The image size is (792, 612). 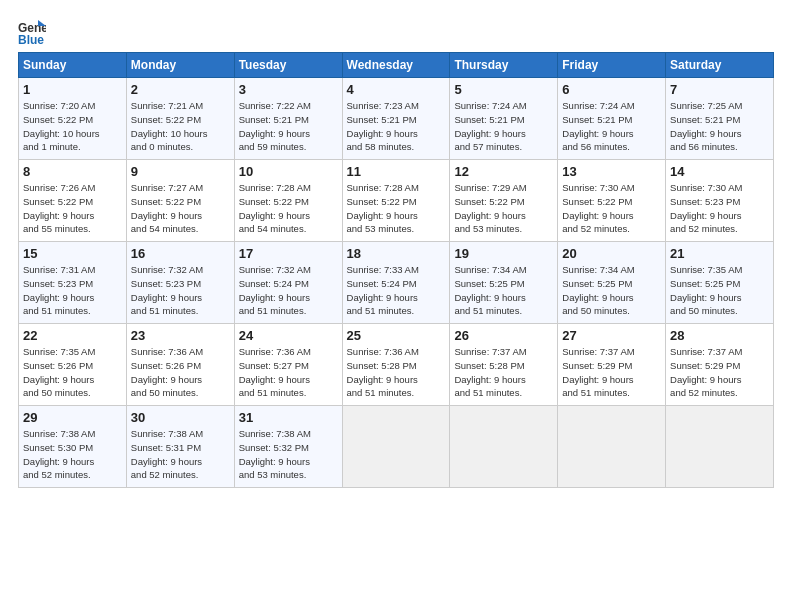 What do you see at coordinates (288, 90) in the screenshot?
I see `day-number: 3` at bounding box center [288, 90].